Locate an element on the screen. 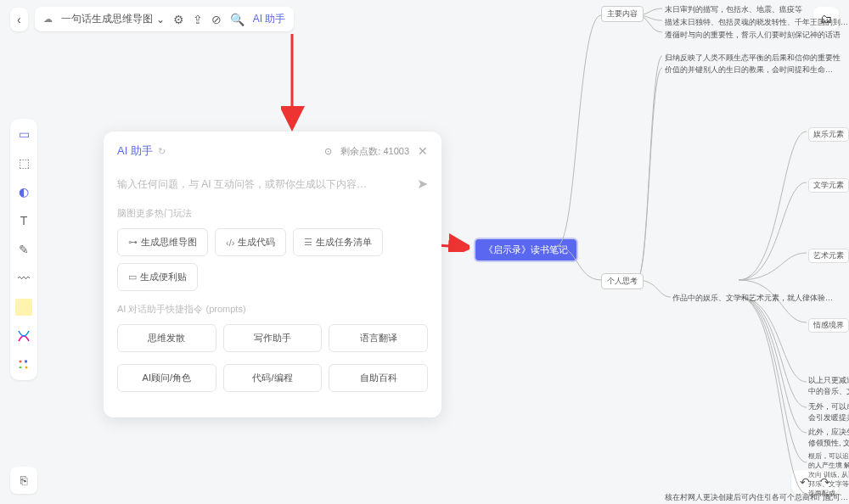  pen-icon: ✎ is located at coordinates (24, 249).